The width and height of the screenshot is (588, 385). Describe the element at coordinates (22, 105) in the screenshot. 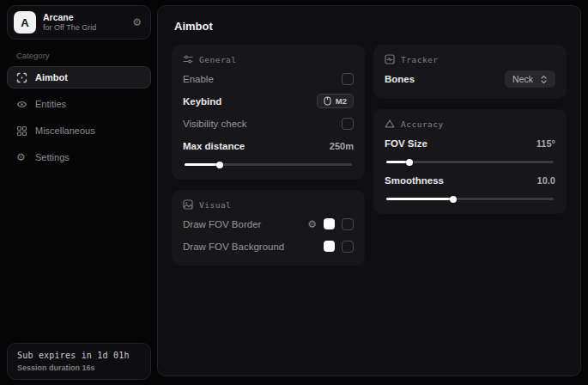

I see `eye-icon` at that location.